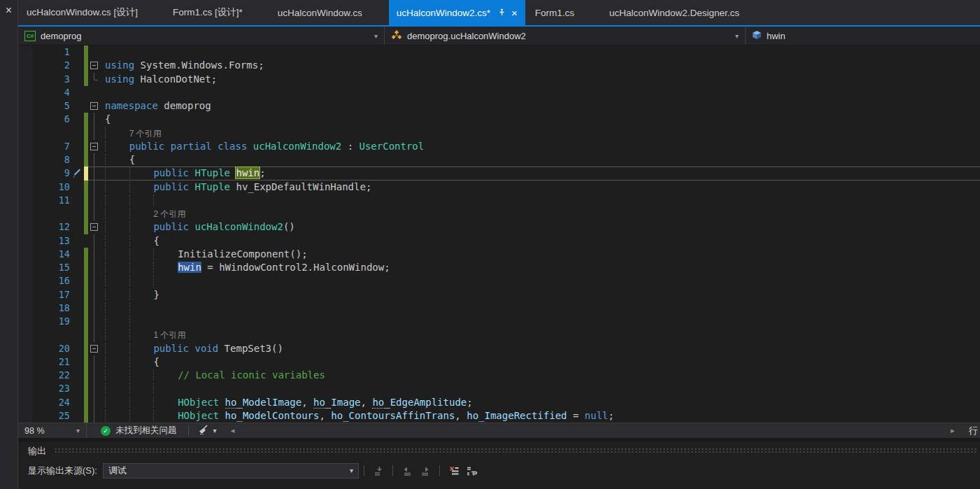 This screenshot has width=980, height=489. I want to click on code-line: public ucHalconWindow2(), so click(540, 227).